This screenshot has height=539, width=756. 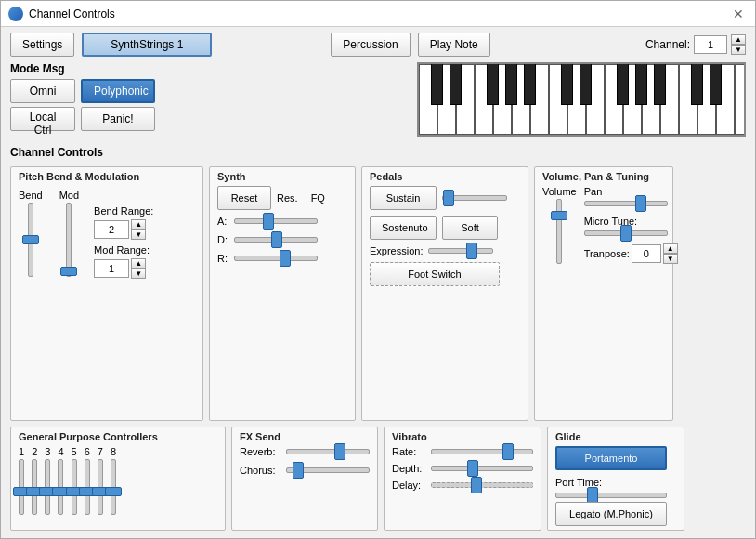 What do you see at coordinates (100, 480) in the screenshot?
I see `gpc-7: 7` at bounding box center [100, 480].